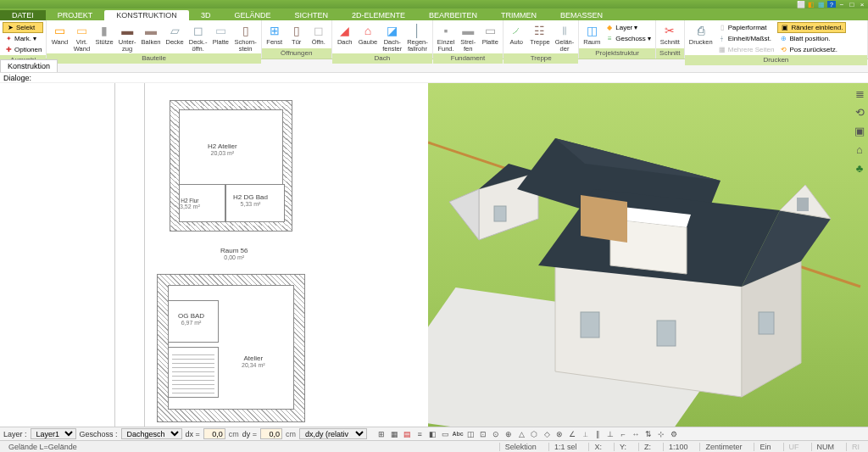 This screenshot has width=868, height=452. I want to click on opt-icon-abc: Abc, so click(458, 434).